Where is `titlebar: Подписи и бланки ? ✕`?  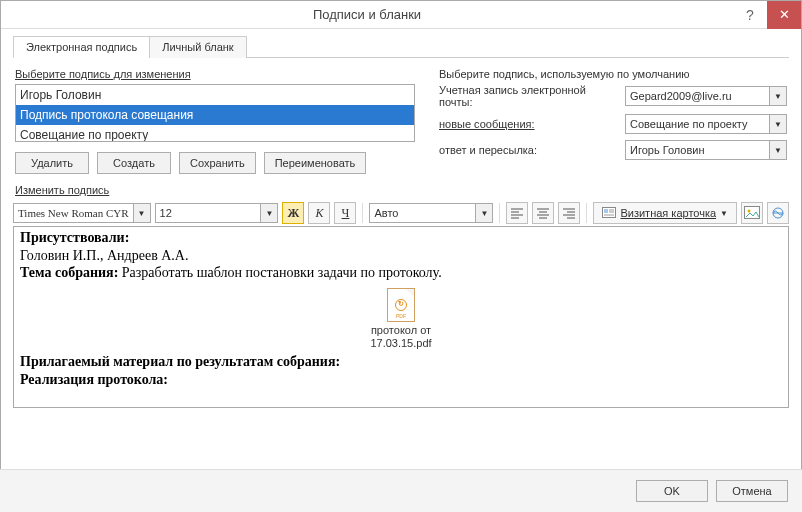 titlebar: Подписи и бланки ? ✕ is located at coordinates (401, 15).